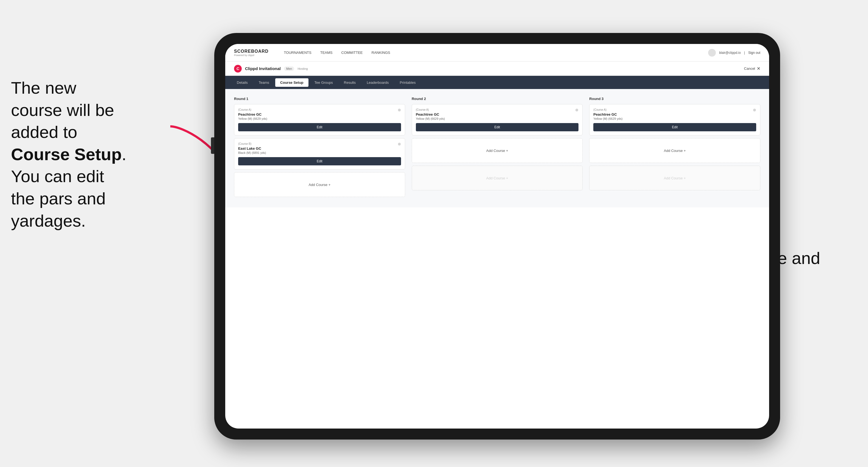  Describe the element at coordinates (319, 99) in the screenshot. I see `round-1-label: Round 1` at that location.